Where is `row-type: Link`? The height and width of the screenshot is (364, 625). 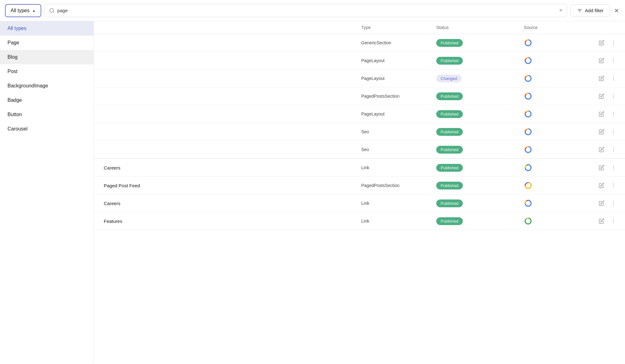 row-type: Link is located at coordinates (399, 168).